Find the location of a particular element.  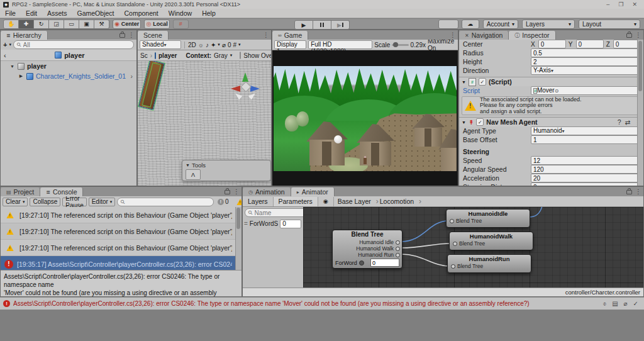

preset-icon: ⇄ is located at coordinates (628, 122).